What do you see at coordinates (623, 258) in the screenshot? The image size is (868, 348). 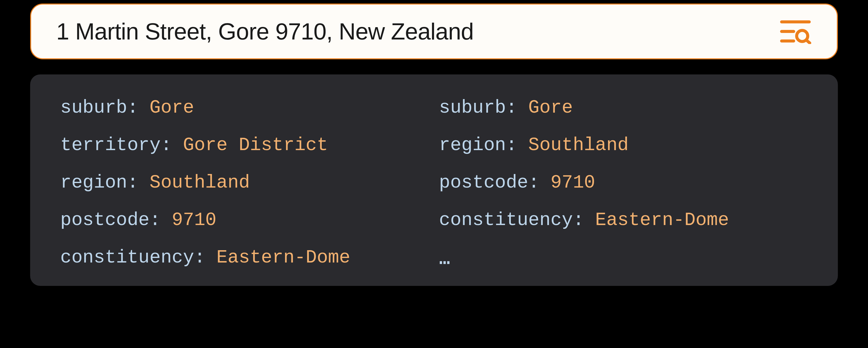 I see `result-ellipsis: …` at bounding box center [623, 258].